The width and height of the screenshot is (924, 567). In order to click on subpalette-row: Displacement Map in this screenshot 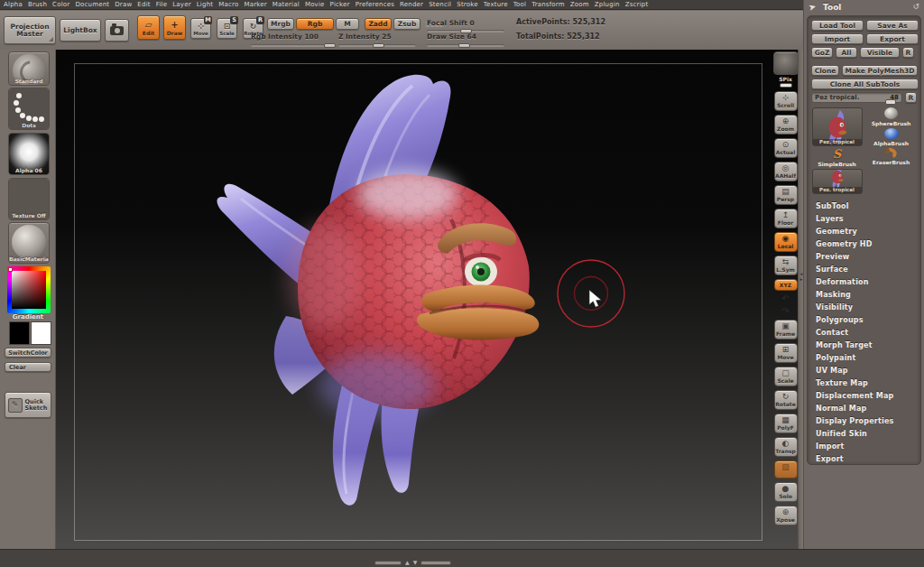, I will do `click(864, 395)`.